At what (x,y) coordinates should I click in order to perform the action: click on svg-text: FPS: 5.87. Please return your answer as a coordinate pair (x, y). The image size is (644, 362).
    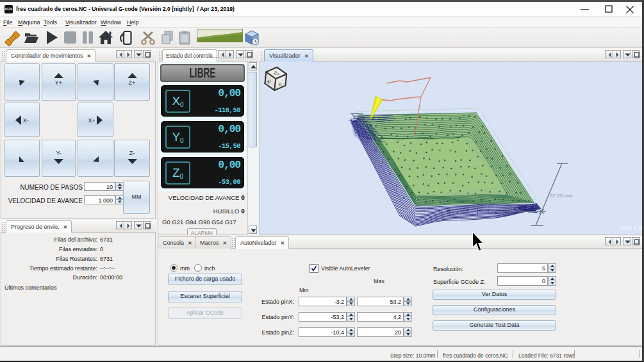
    Looking at the image, I should click on (631, 228).